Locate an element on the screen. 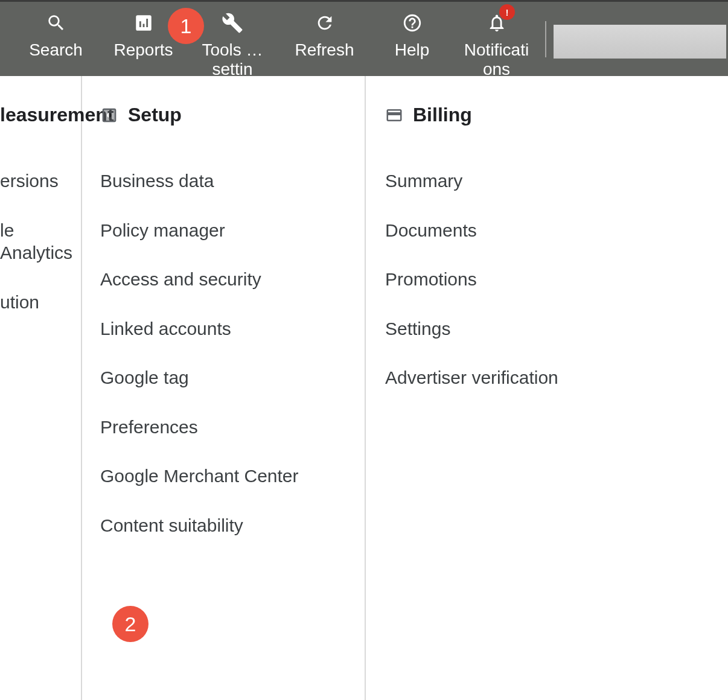  setup-header: Setup is located at coordinates (232, 115).